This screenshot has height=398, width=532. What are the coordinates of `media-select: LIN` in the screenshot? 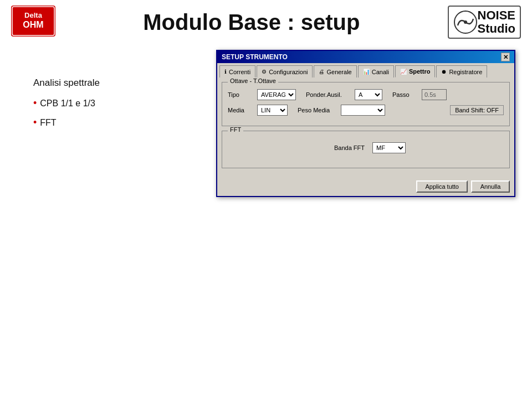 It's located at (273, 110).